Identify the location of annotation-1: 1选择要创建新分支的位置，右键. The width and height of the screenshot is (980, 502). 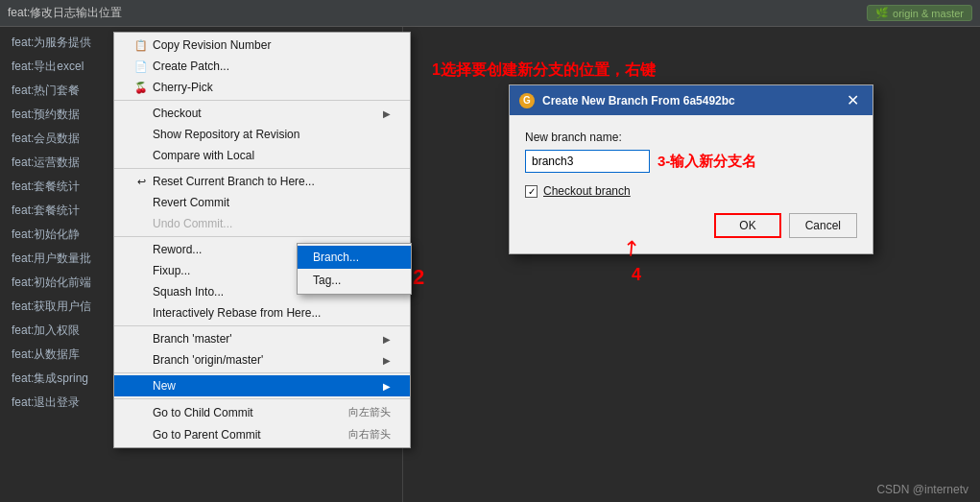
(543, 71).